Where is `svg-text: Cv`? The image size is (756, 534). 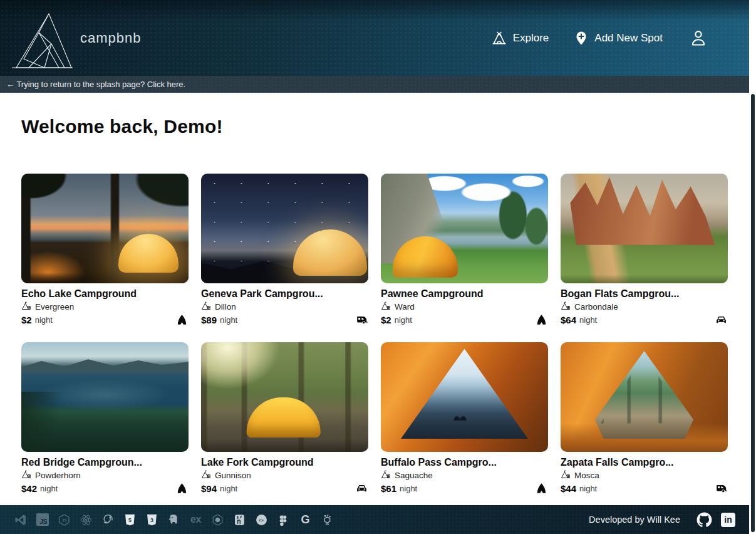 svg-text: Cv is located at coordinates (262, 519).